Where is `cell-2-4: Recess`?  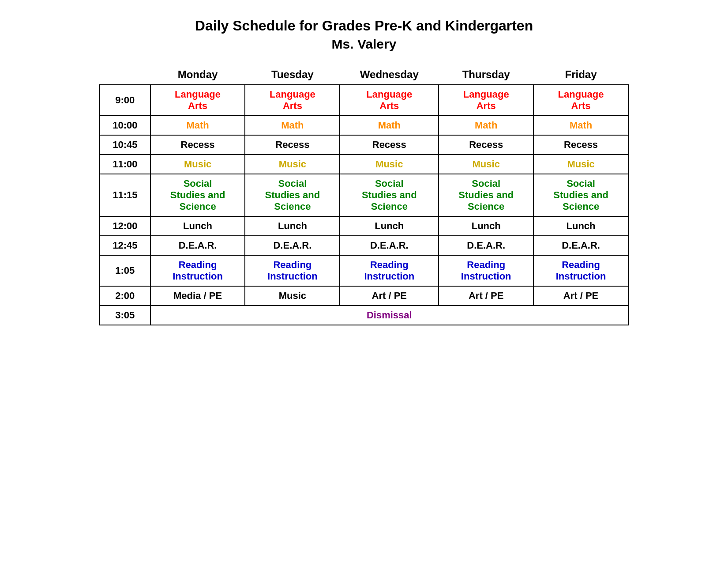
cell-2-4: Recess is located at coordinates (581, 145).